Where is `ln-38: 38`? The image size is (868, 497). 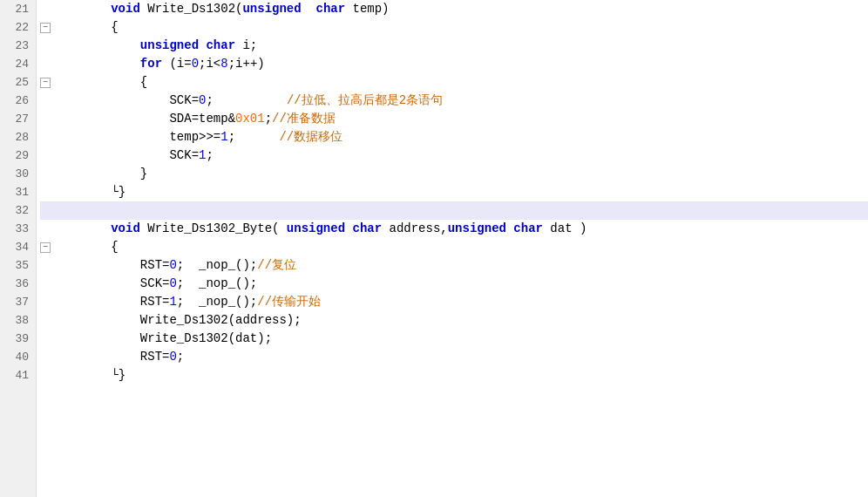
ln-38: 38 is located at coordinates (17, 321).